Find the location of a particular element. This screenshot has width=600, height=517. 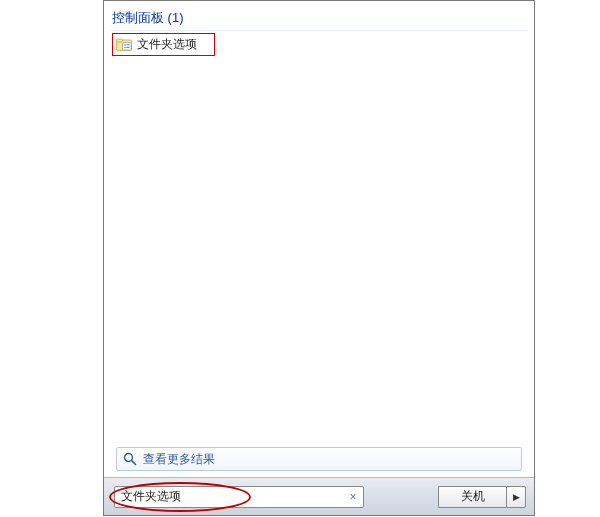

result-item-folder-options: 文件夹选项 is located at coordinates (164, 44).